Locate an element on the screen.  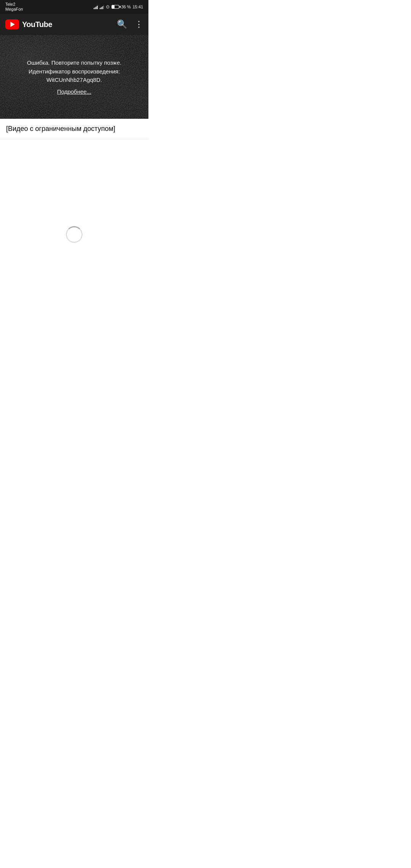
more-vert-icon: ⋮ is located at coordinates (139, 24).